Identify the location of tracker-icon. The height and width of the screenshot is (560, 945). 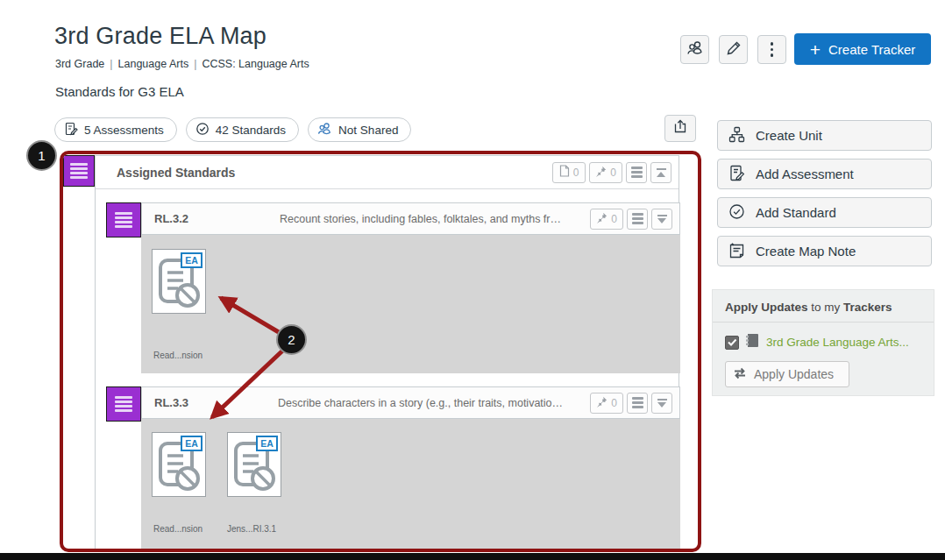
(752, 342).